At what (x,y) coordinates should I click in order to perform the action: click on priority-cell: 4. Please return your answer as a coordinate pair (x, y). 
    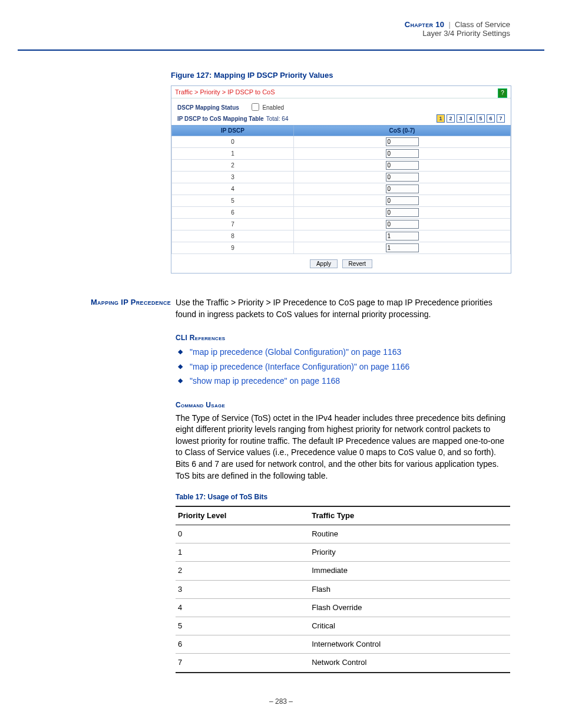
    Looking at the image, I should click on (243, 607).